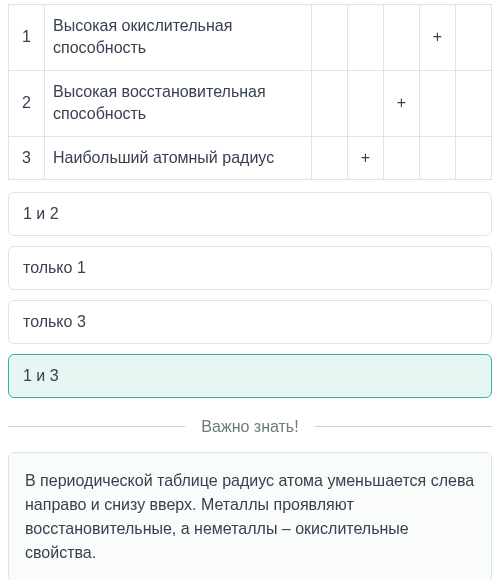  I want to click on row-number: 3, so click(27, 158).